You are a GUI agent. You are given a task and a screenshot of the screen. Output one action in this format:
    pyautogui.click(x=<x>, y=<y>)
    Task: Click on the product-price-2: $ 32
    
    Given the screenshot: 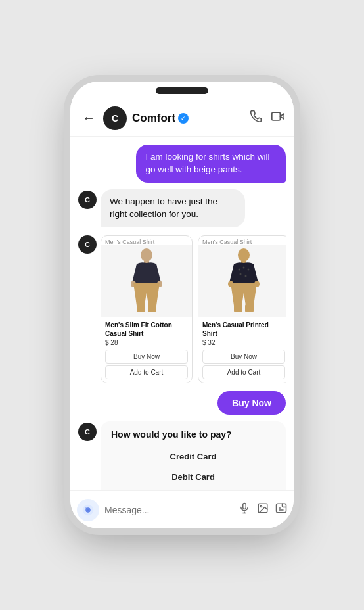 What is the action you would take?
    pyautogui.click(x=244, y=343)
    